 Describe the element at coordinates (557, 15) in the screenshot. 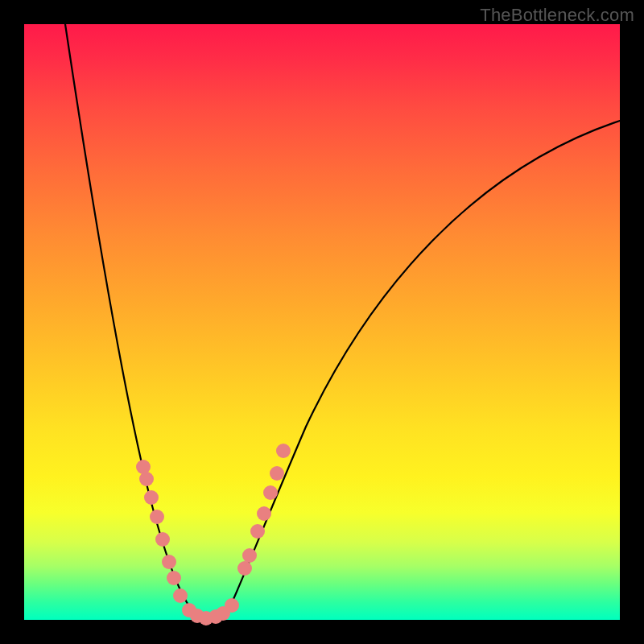

I see `watermark-text: TheBottleneck.com` at that location.